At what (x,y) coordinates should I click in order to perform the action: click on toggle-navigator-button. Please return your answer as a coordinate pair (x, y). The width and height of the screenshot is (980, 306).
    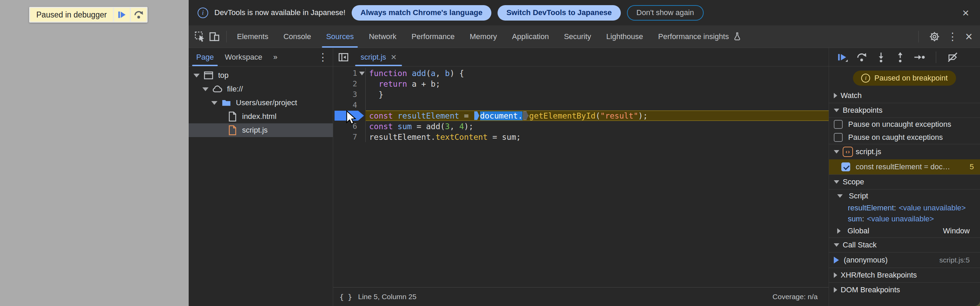
    Looking at the image, I should click on (344, 57).